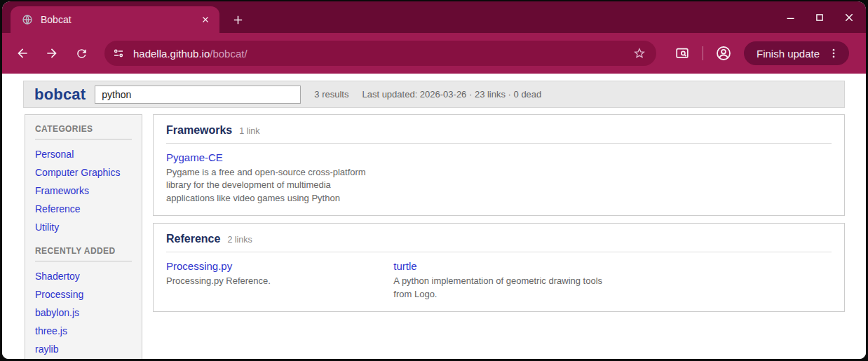 The image size is (868, 361). I want to click on address-bar: hadella.github.io/bobcat/, so click(380, 53).